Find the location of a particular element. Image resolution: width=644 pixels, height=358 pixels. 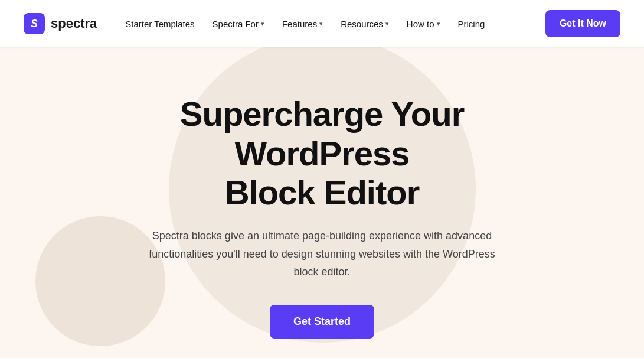

logo-text: spectra is located at coordinates (74, 24).